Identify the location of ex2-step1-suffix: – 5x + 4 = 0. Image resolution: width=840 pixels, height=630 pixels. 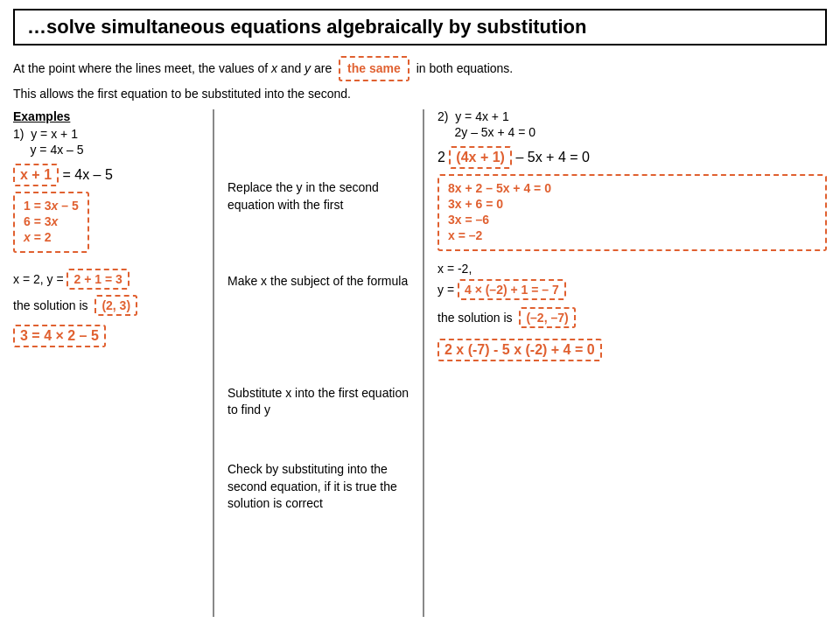
(551, 158).